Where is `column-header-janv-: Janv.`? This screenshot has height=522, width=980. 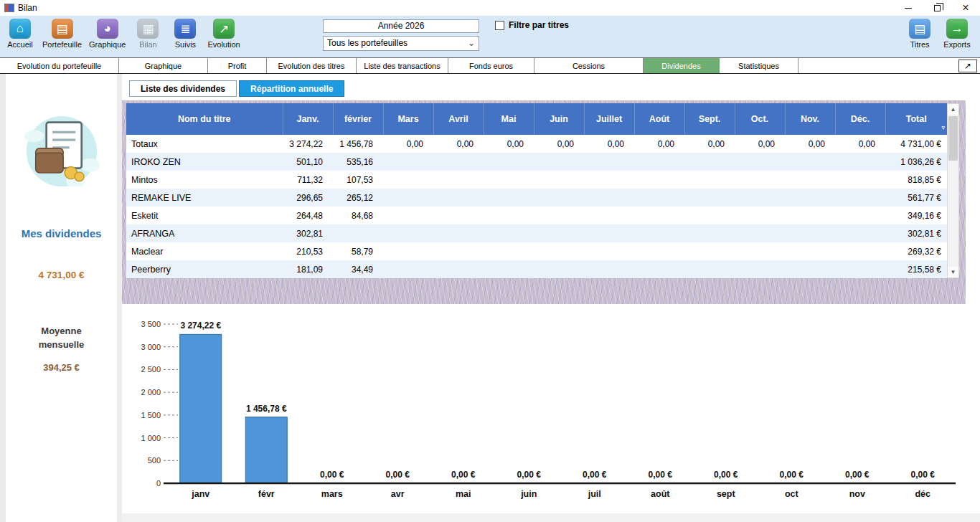 column-header-janv-: Janv. is located at coordinates (308, 119).